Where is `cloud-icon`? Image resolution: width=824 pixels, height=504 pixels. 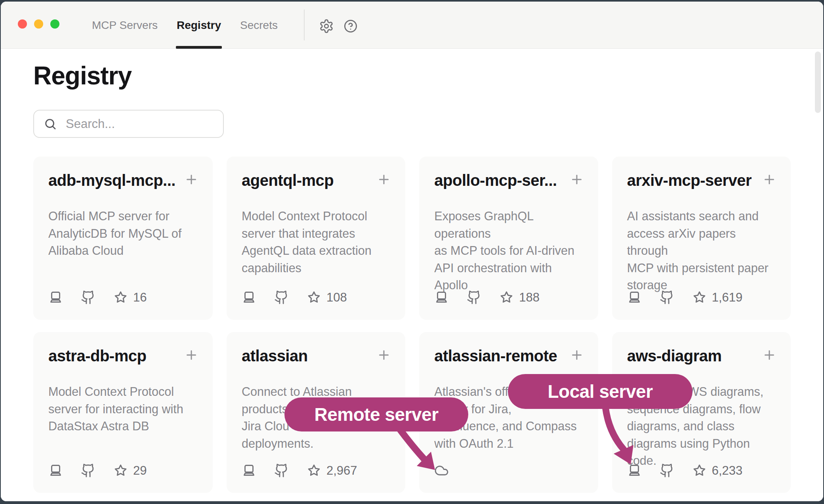
cloud-icon is located at coordinates (441, 471).